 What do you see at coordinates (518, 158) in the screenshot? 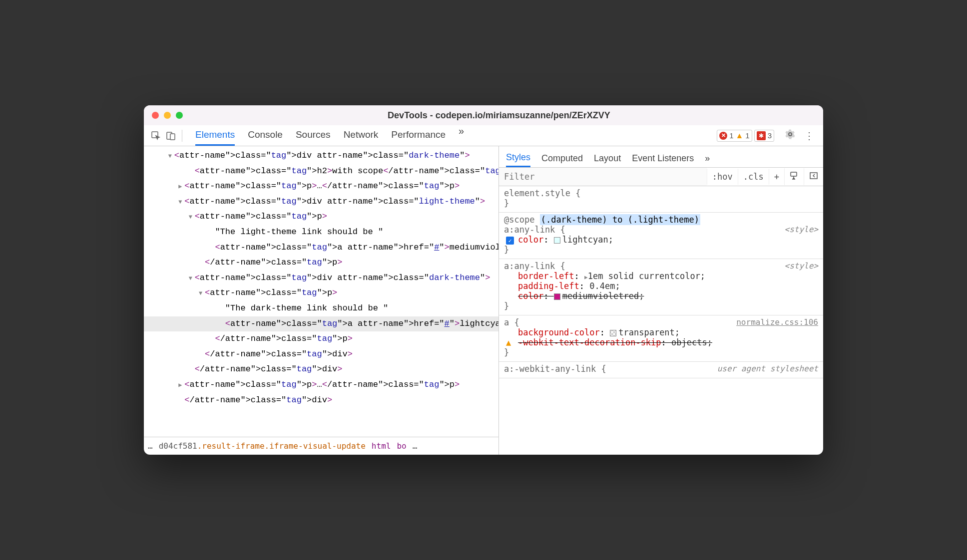
I see `tab-styles: Styles` at bounding box center [518, 158].